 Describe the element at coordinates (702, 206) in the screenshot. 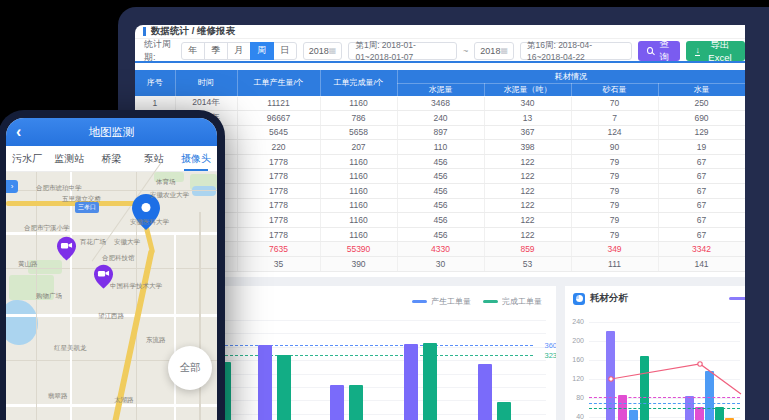

I see `table-cell: 67` at that location.